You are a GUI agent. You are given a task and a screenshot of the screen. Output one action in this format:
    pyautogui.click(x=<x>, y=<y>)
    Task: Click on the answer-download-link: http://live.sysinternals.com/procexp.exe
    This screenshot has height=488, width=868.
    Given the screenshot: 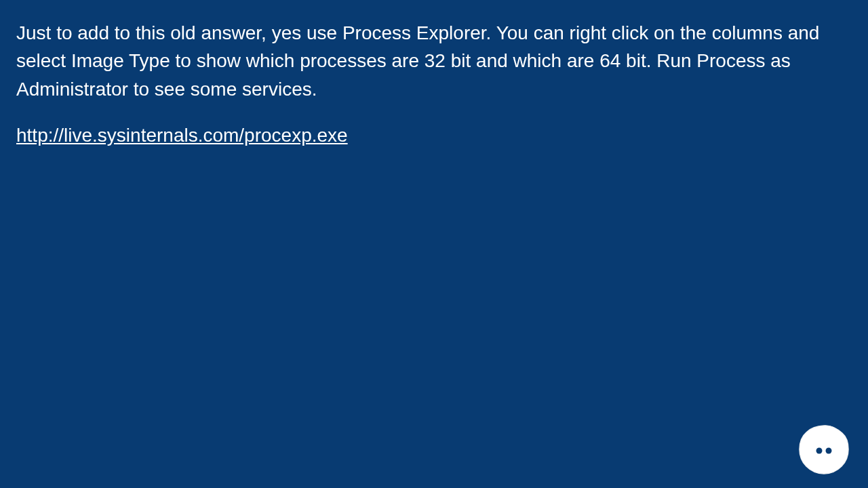 What is the action you would take?
    pyautogui.click(x=182, y=136)
    